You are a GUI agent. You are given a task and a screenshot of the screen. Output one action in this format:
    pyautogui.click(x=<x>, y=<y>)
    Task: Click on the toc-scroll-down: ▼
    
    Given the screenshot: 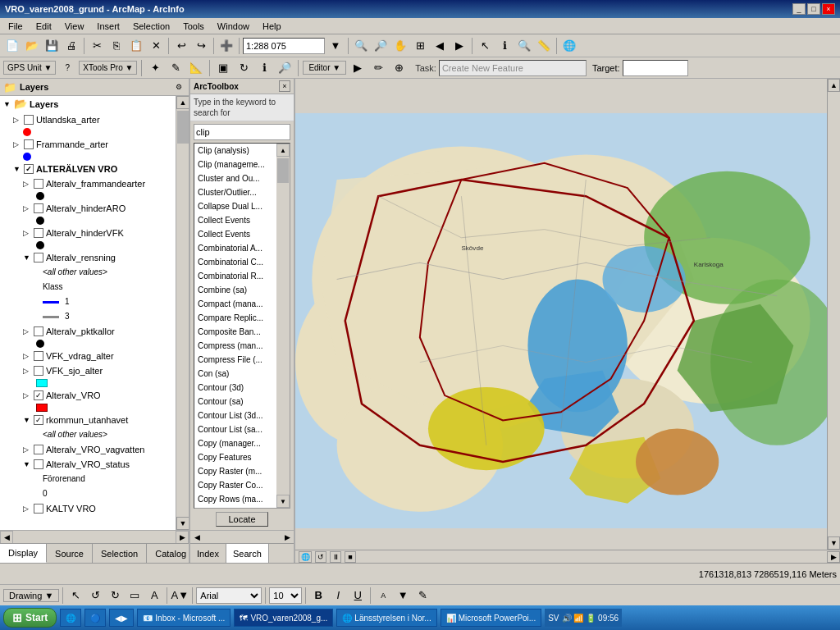 What is the action you would take?
    pyautogui.click(x=182, y=523)
    